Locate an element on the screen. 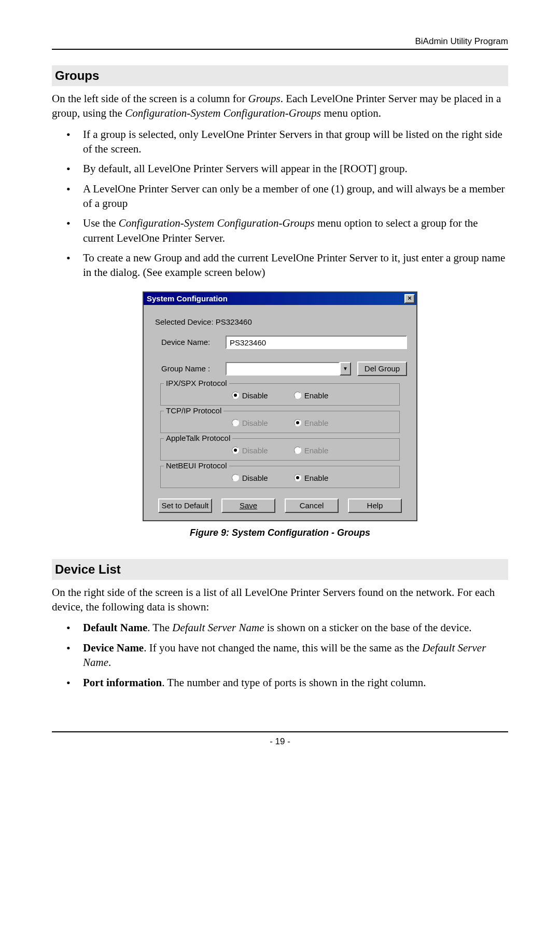 Image resolution: width=560 pixels, height=945 pixels. group-name-combo: ▼ is located at coordinates (288, 369).